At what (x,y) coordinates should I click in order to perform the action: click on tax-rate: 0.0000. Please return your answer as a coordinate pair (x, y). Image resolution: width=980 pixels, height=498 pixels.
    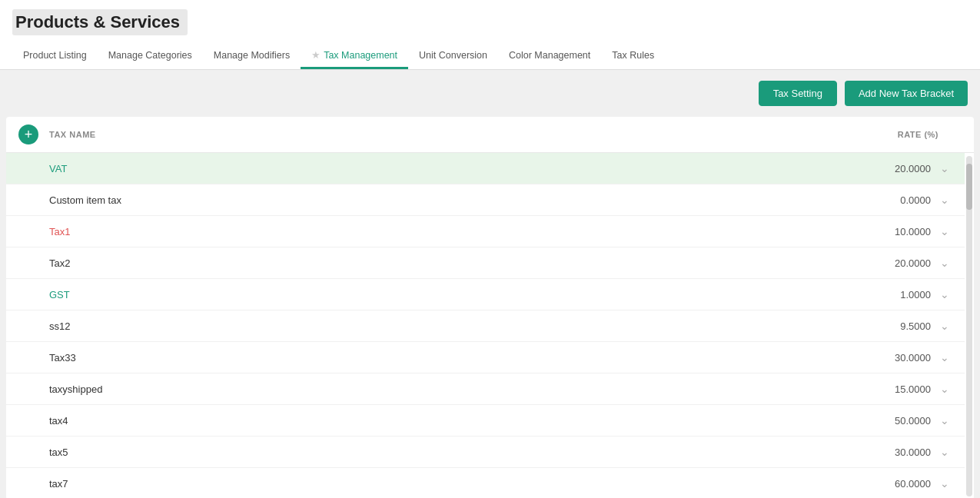
    Looking at the image, I should click on (854, 200).